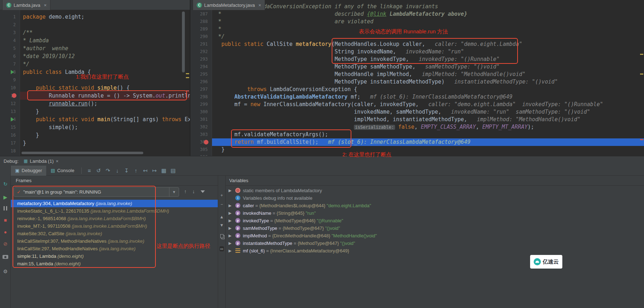 The width and height of the screenshot is (644, 308). What do you see at coordinates (222, 204) in the screenshot?
I see `remove-watch-icon: −` at bounding box center [222, 204].